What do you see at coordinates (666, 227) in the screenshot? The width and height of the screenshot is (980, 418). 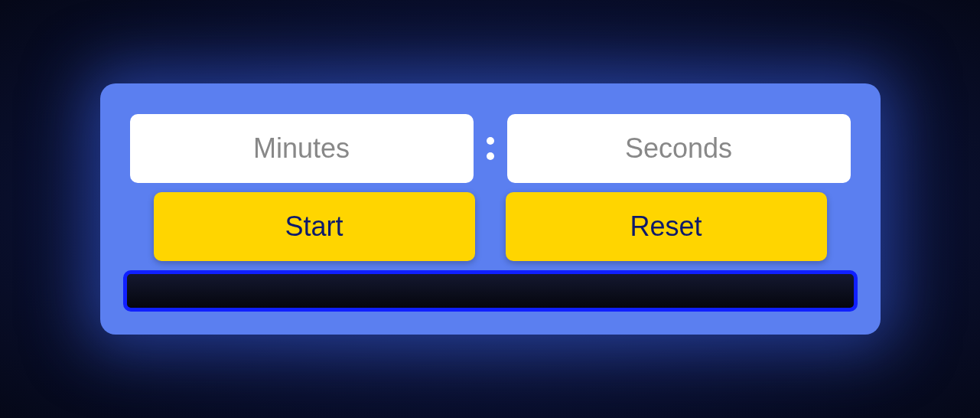 I see `reset-button: Reset` at bounding box center [666, 227].